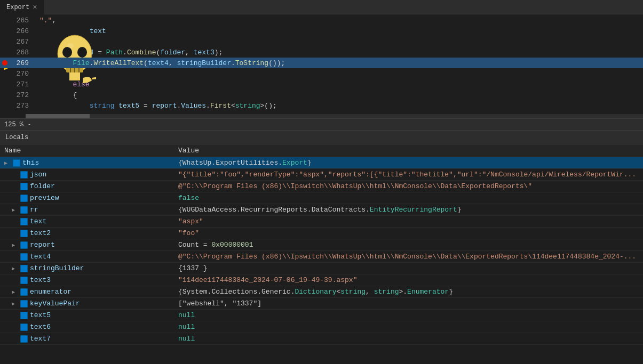 The width and height of the screenshot is (643, 364). I want to click on line-num-266: 266, so click(22, 31).